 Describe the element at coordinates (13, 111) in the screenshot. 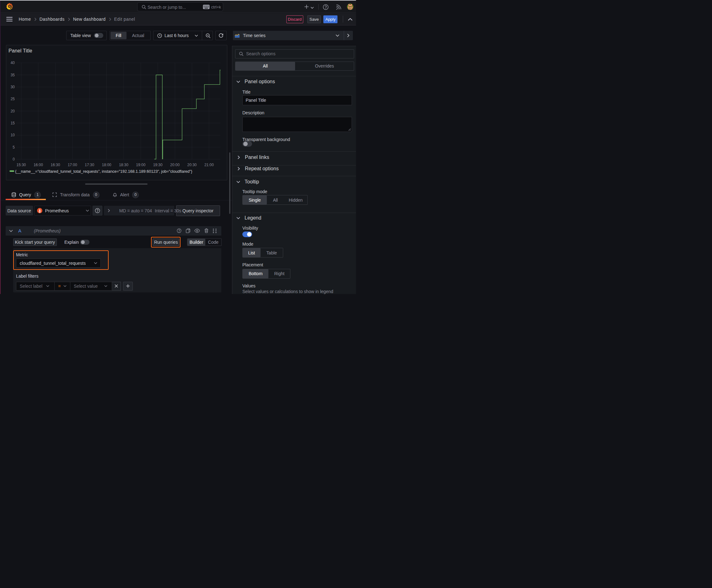

I see `svg-text: 20` at that location.